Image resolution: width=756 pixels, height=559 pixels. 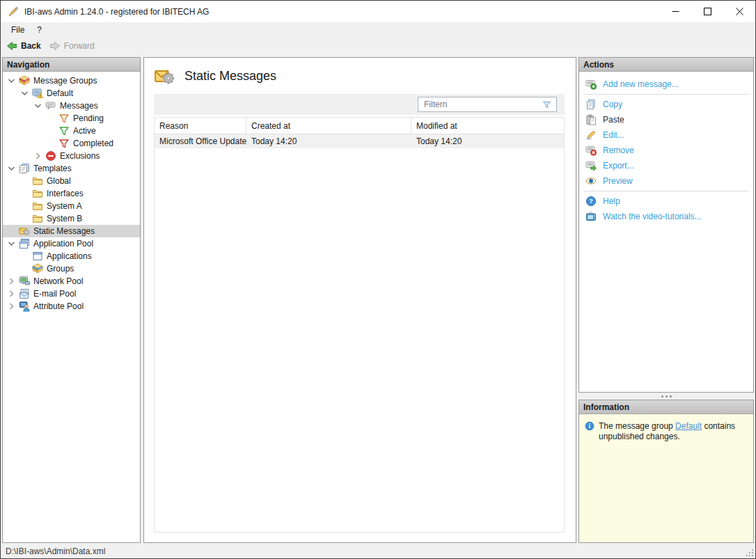 What do you see at coordinates (71, 244) in the screenshot?
I see `nav-item-application-pool: Application Pool` at bounding box center [71, 244].